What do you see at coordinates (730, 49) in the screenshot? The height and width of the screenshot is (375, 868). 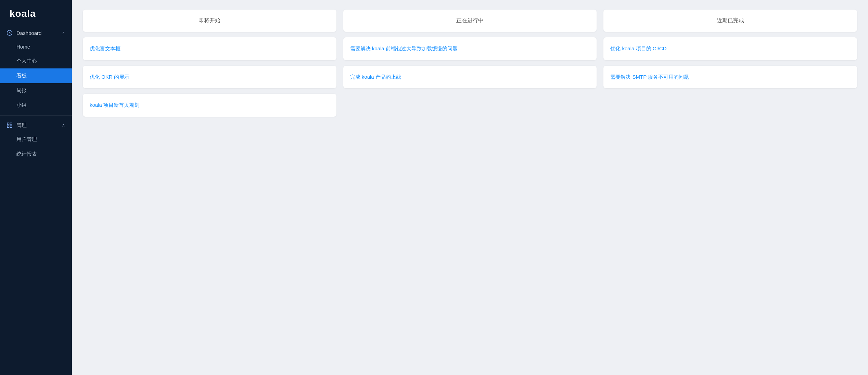 I see `task-card: 优化 koala 项目的 CI/CD` at bounding box center [730, 49].